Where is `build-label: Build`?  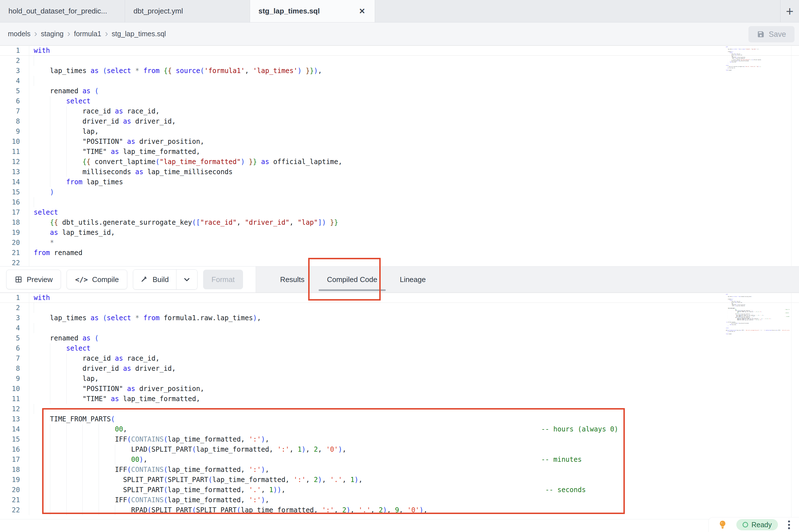 build-label: Build is located at coordinates (161, 280).